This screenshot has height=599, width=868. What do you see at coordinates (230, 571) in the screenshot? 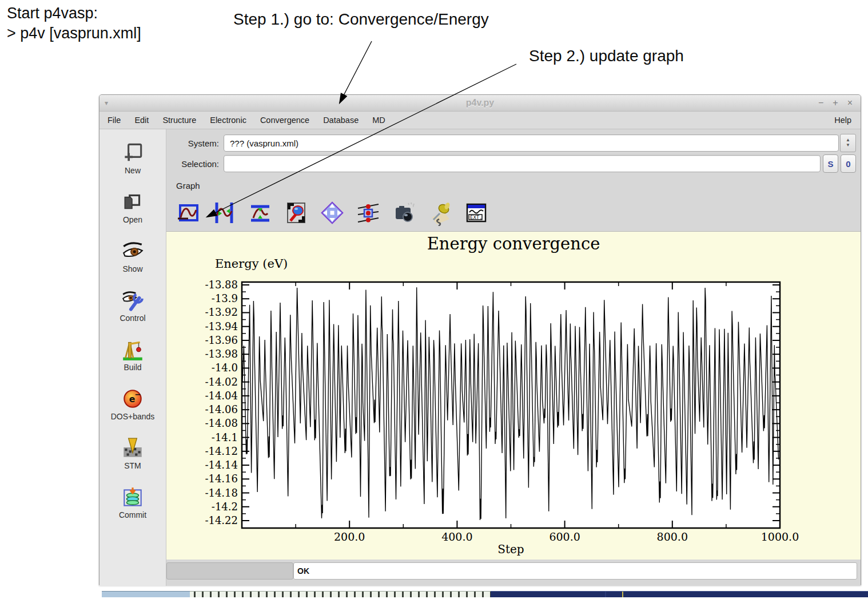
I see `progress-area` at bounding box center [230, 571].